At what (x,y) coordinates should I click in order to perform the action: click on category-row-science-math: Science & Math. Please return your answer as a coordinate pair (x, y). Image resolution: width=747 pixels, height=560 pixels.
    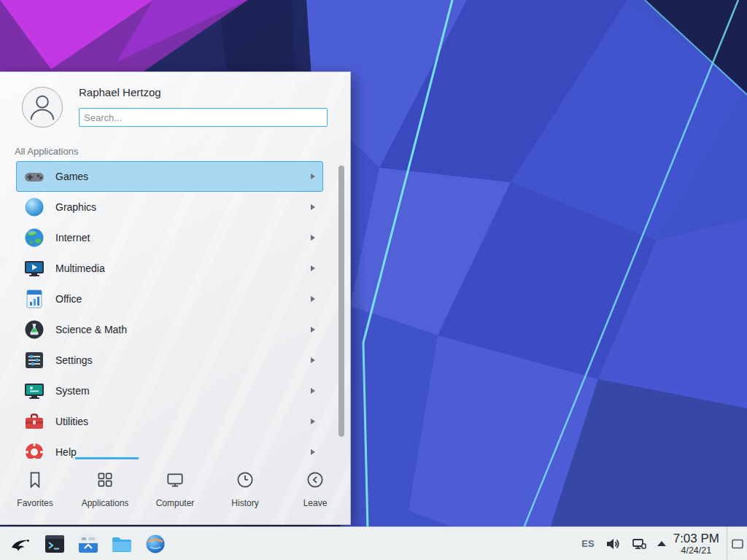
    Looking at the image, I should click on (169, 330).